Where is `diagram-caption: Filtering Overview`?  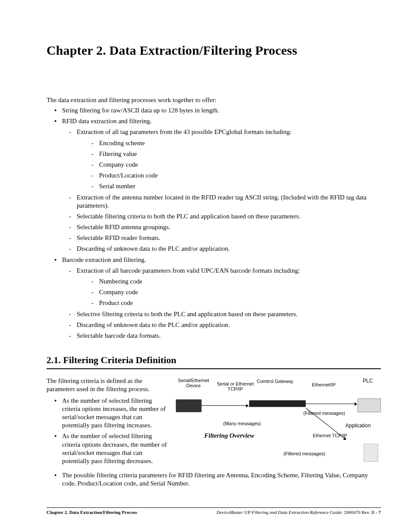
diagram-caption: Filtering Overview is located at coordinates (229, 436).